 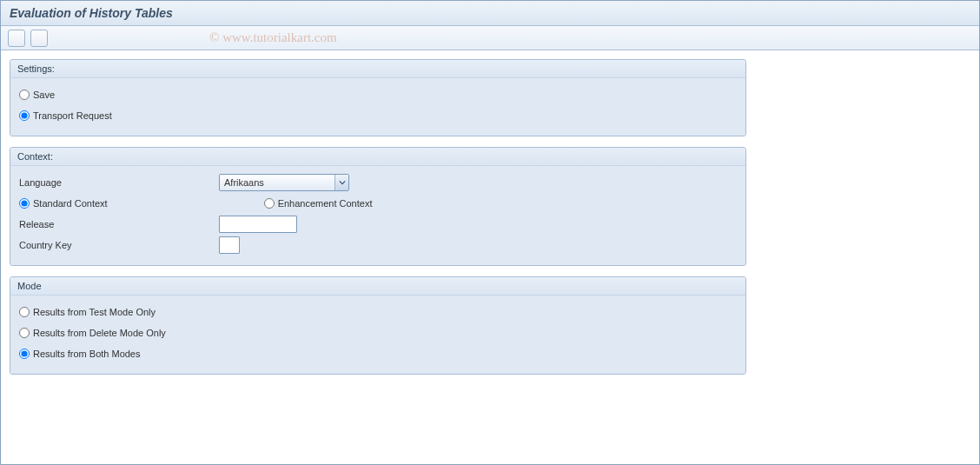 What do you see at coordinates (119, 183) in the screenshot?
I see `language-label: Language` at bounding box center [119, 183].